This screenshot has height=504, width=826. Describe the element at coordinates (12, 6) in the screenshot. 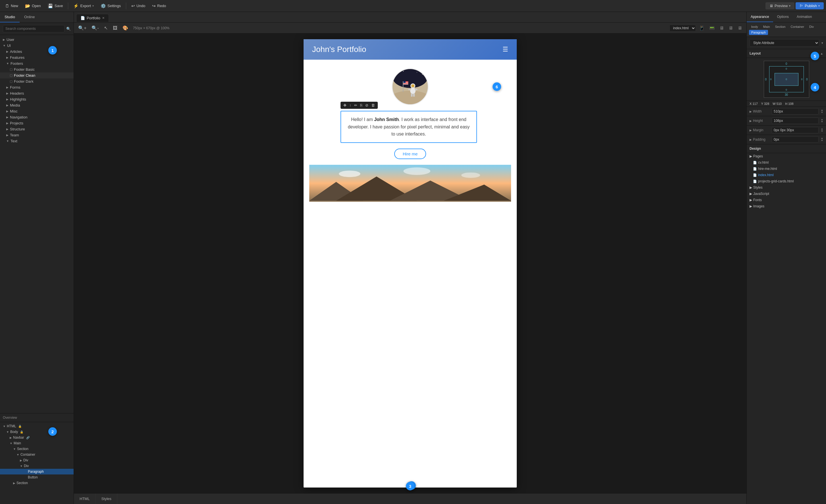

I see `new-button: 🗒 New` at that location.